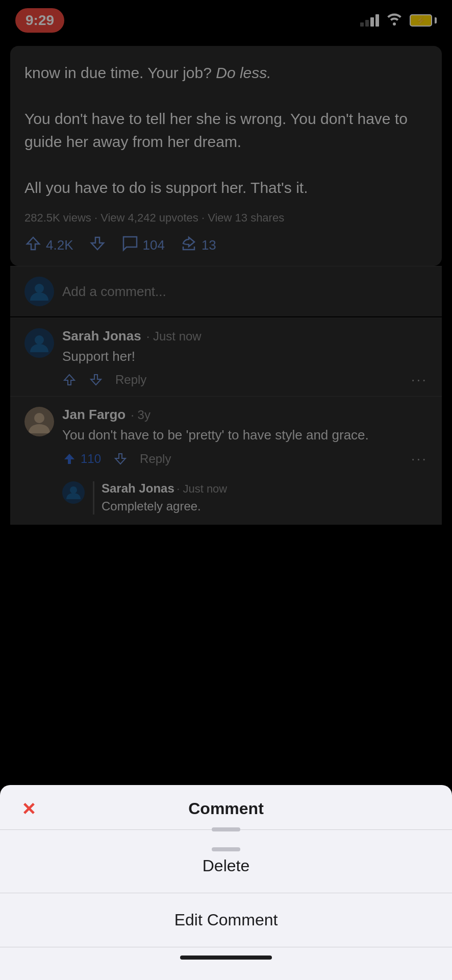 The width and height of the screenshot is (452, 980). What do you see at coordinates (226, 862) in the screenshot?
I see `delete-option: Delete` at bounding box center [226, 862].